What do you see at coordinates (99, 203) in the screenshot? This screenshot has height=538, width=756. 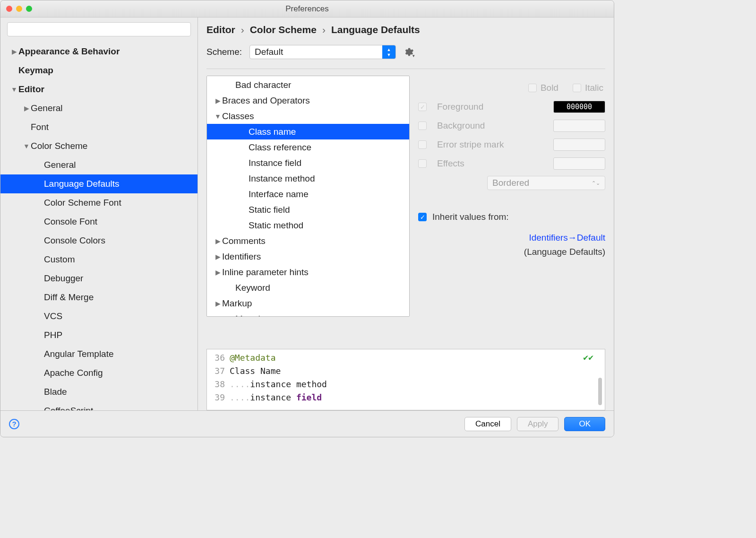 I see `sidebar-item: Color Scheme Font` at bounding box center [99, 203].